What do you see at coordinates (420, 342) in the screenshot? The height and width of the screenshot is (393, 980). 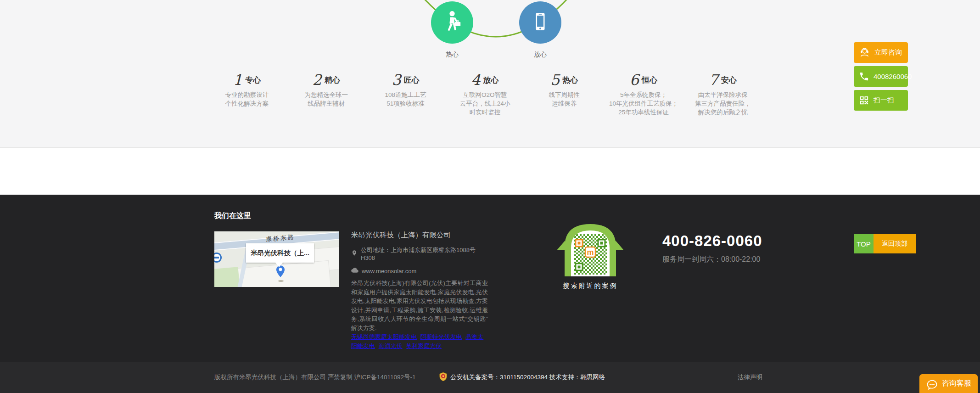 I see `seo-links: 无锡尚德家庭太阳能发电 阿斯特光伏发电 晶澳太阳能发电 海润光伏 英利家庭光伏` at bounding box center [420, 342].